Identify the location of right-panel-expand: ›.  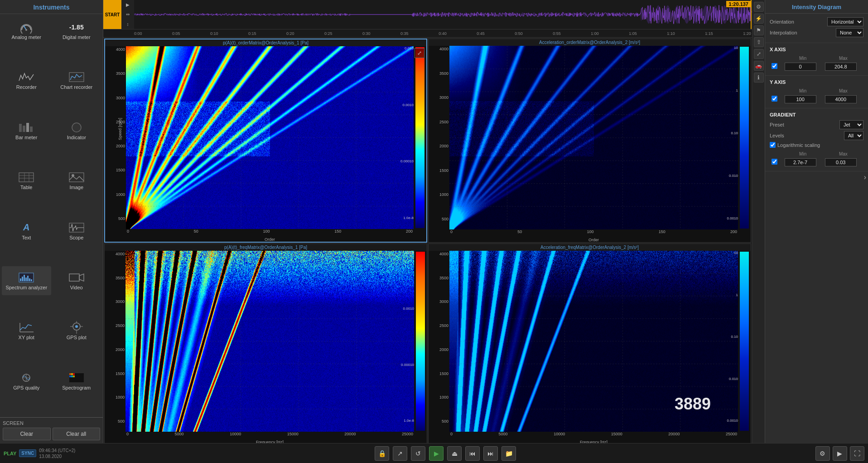
(816, 177).